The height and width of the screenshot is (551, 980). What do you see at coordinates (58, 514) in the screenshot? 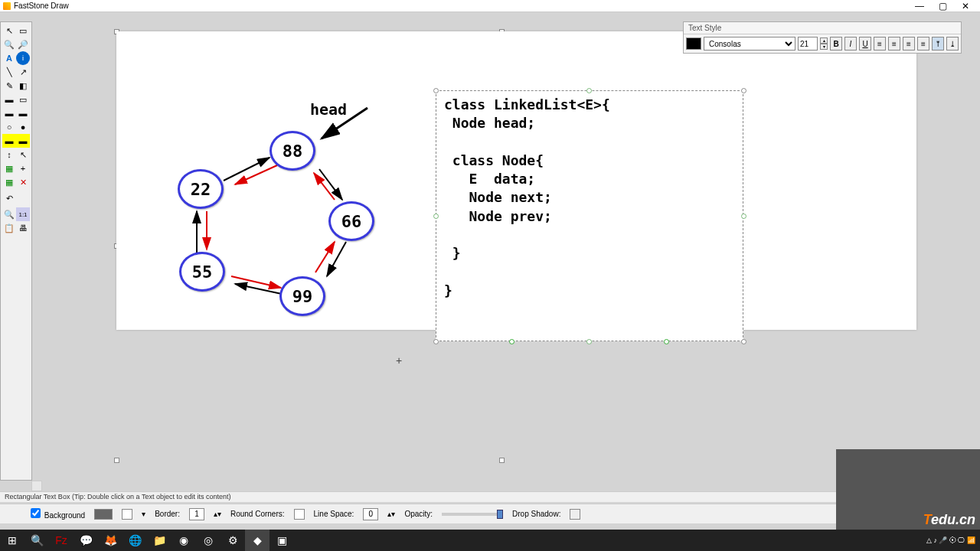
I see `background-checkbox: Background` at bounding box center [58, 514].